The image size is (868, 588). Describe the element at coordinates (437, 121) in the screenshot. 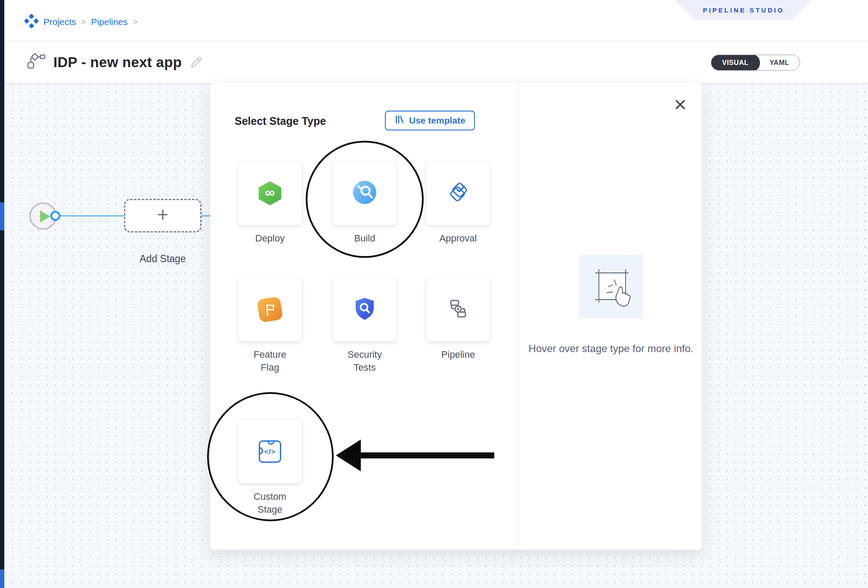

I see `use-template-label: Use template` at that location.